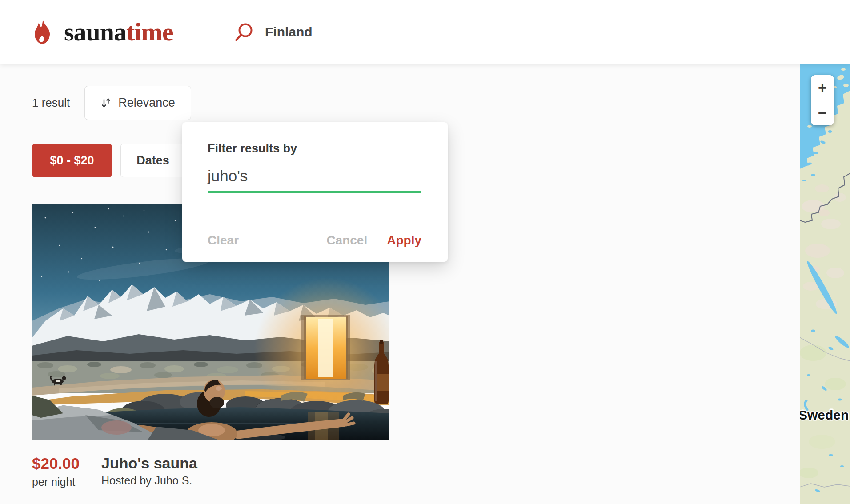 This screenshot has height=504, width=850. Describe the element at coordinates (147, 103) in the screenshot. I see `sort-button-label: Relevance` at that location.